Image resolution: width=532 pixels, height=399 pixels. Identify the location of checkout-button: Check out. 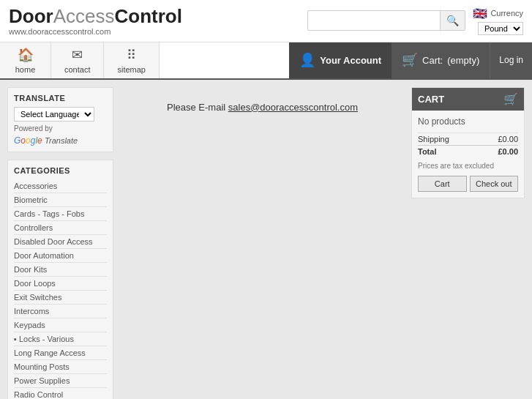
(495, 184).